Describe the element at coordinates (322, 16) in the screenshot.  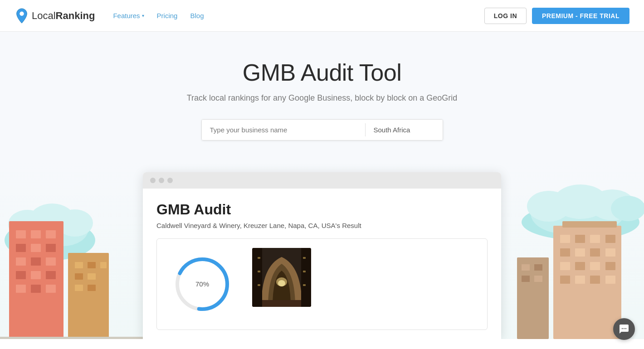
I see `navbar: LocalRanking Features ▾ Pricing Blog LOG…` at that location.